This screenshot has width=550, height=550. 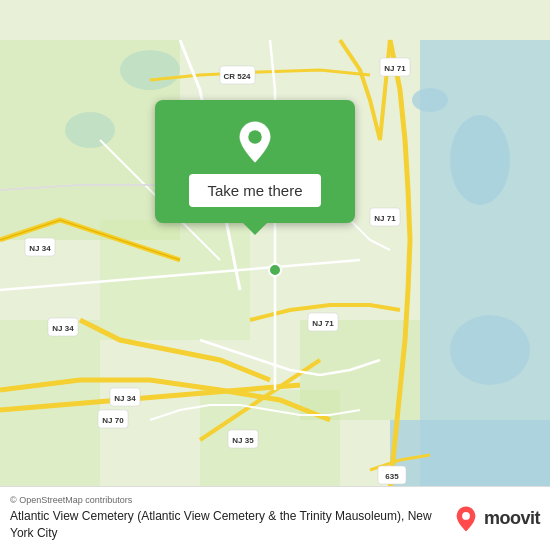 I want to click on pin-icon, so click(x=255, y=142).